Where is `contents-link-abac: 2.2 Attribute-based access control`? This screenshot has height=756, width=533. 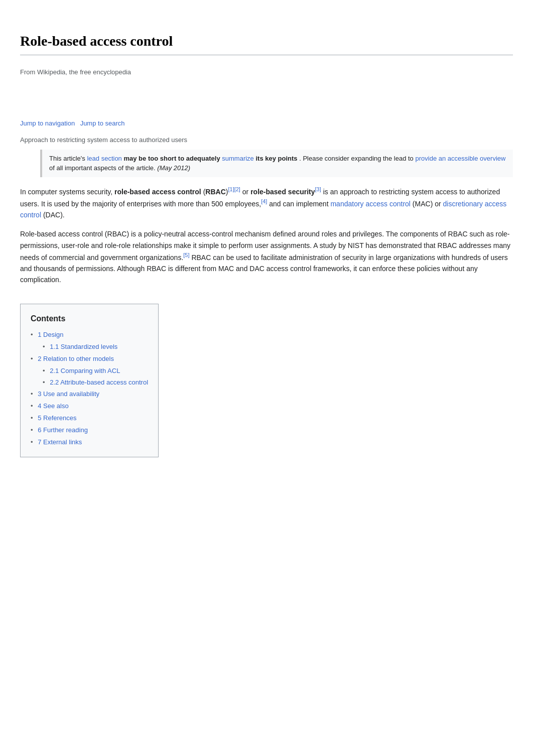 contents-link-abac: 2.2 Attribute-based access control is located at coordinates (99, 383).